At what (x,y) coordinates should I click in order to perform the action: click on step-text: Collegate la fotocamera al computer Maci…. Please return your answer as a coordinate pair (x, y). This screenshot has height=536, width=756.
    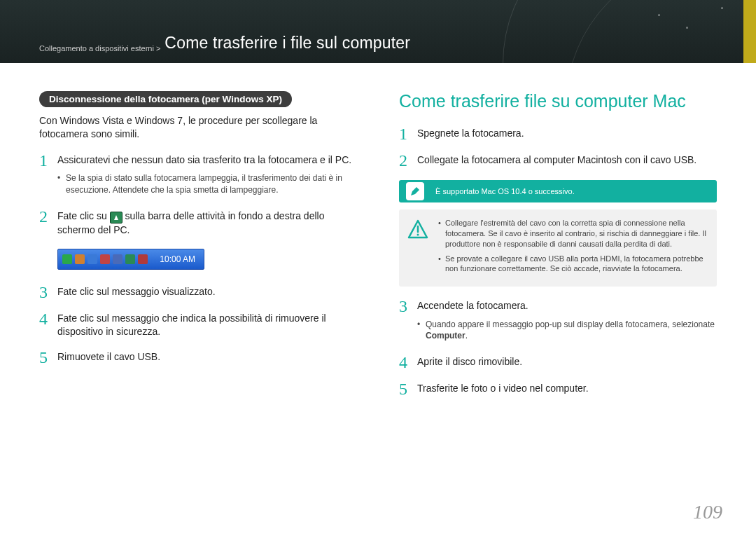
    Looking at the image, I should click on (567, 160).